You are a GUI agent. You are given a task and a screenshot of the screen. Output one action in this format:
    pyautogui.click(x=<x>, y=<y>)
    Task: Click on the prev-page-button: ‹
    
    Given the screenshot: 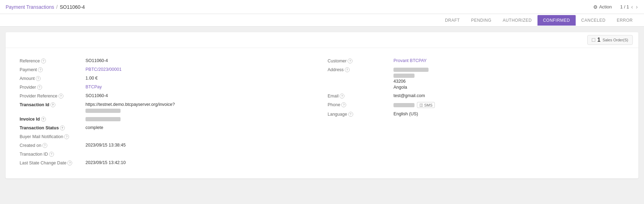 What is the action you would take?
    pyautogui.click(x=632, y=7)
    